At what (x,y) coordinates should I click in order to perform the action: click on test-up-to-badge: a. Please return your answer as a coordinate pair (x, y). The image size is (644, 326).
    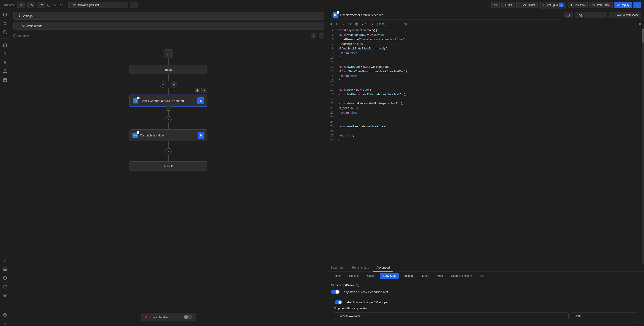
    Looking at the image, I should click on (561, 5).